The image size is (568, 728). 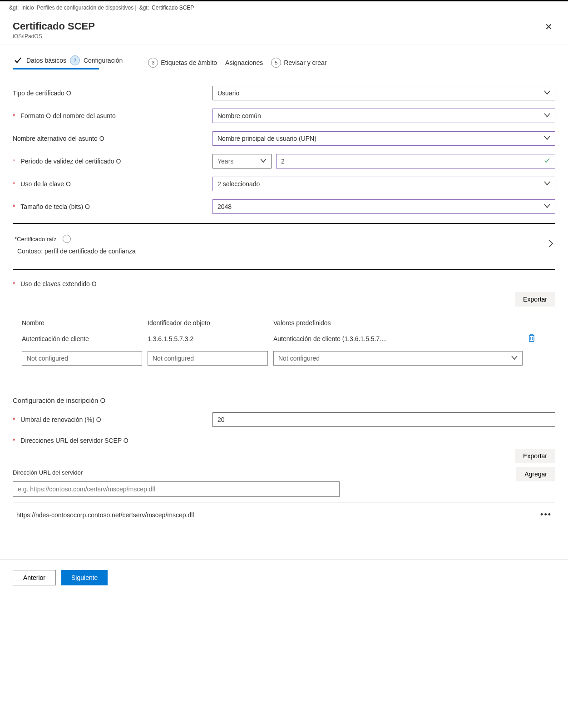 What do you see at coordinates (189, 63) in the screenshot?
I see `step-scope-tags: Etiquetas de ámbito` at bounding box center [189, 63].